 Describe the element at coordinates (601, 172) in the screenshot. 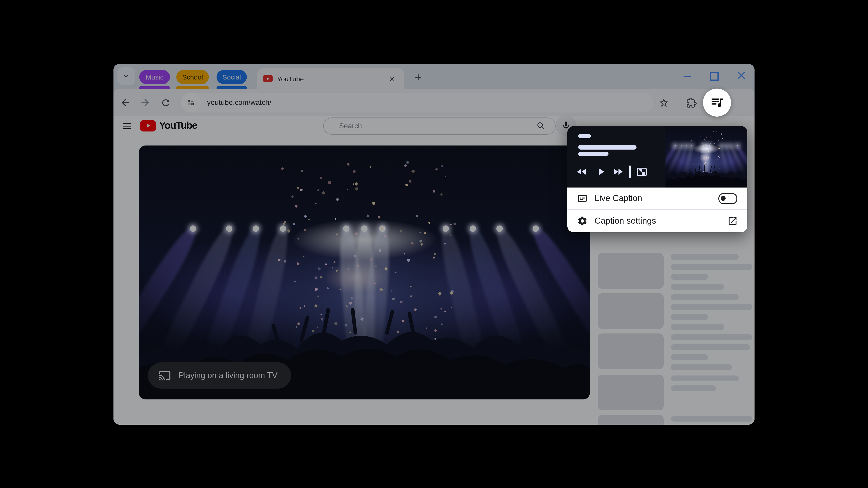

I see `play-button` at that location.